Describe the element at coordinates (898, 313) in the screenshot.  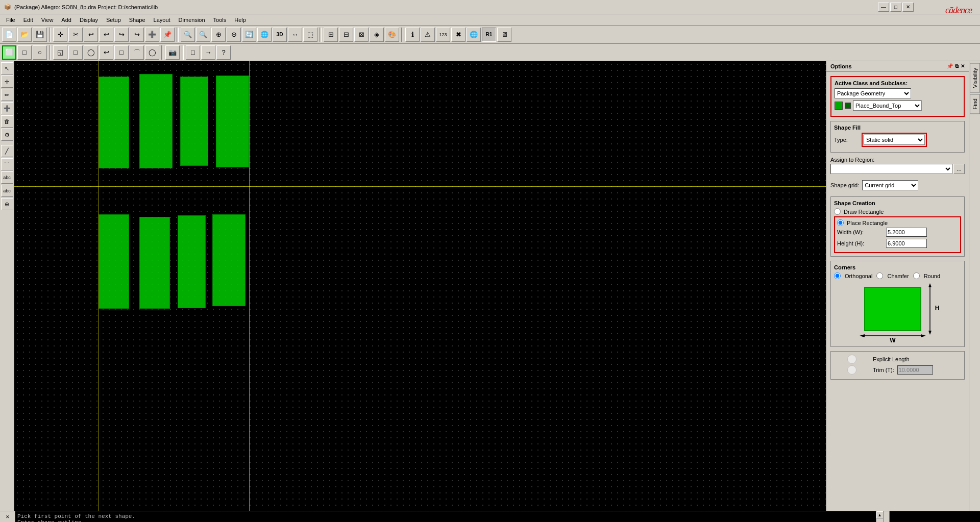
I see `preview-diagram: W H` at that location.